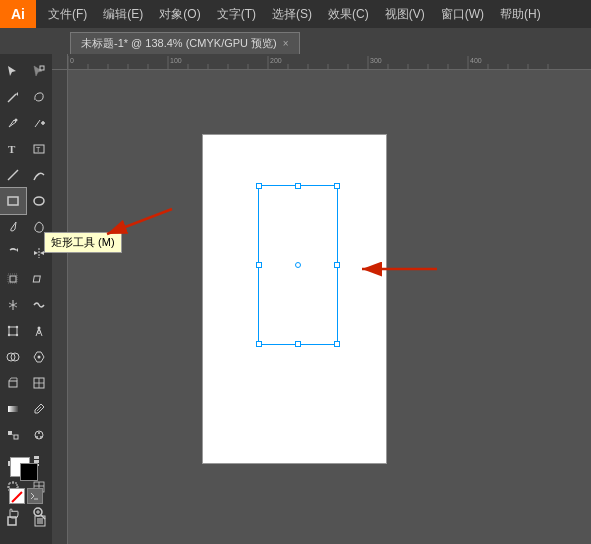  Describe the element at coordinates (13, 175) in the screenshot. I see `line-tool` at that location.